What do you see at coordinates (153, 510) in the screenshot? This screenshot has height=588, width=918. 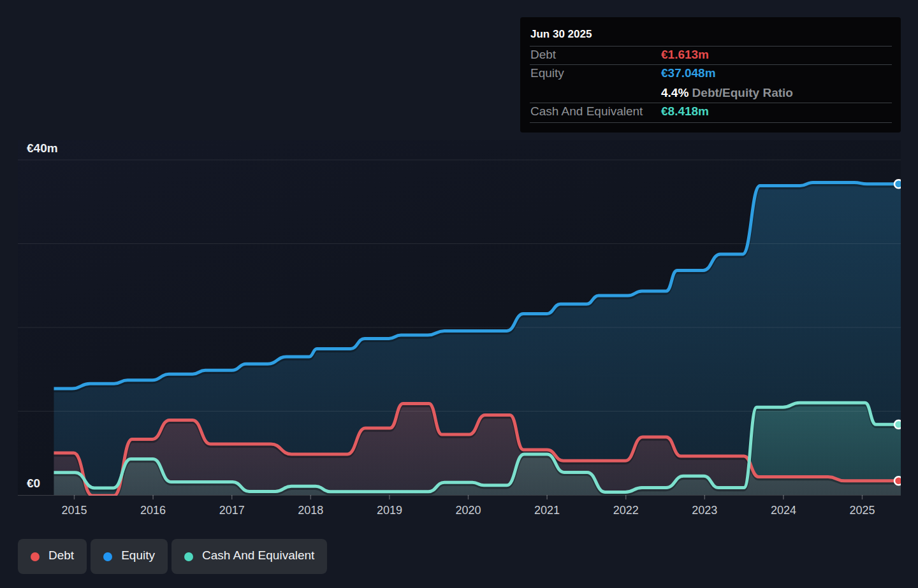 I see `svg-text: 2016` at bounding box center [153, 510].